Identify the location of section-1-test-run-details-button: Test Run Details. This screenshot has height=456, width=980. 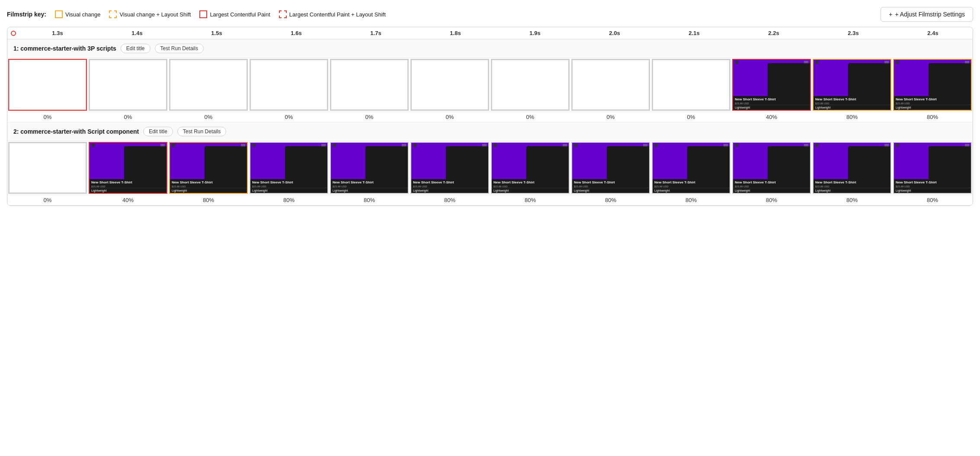
(179, 48).